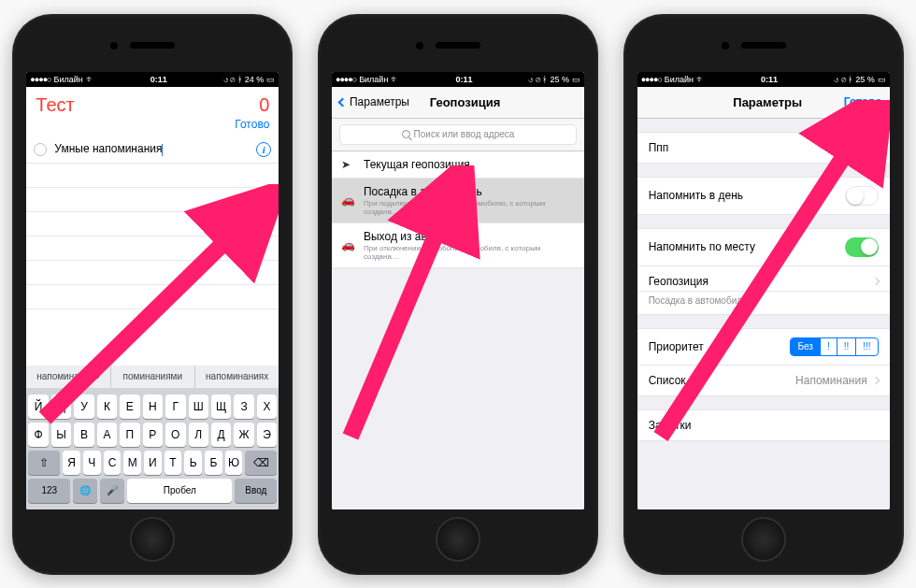 The width and height of the screenshot is (916, 588). What do you see at coordinates (112, 463) in the screenshot?
I see `key-С: С` at bounding box center [112, 463].